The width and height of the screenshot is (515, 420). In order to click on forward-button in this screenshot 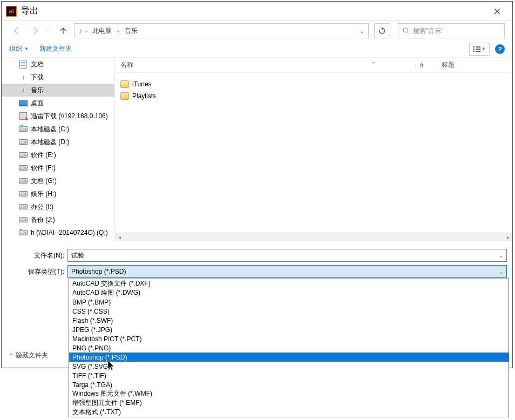, I will do `click(35, 31)`.